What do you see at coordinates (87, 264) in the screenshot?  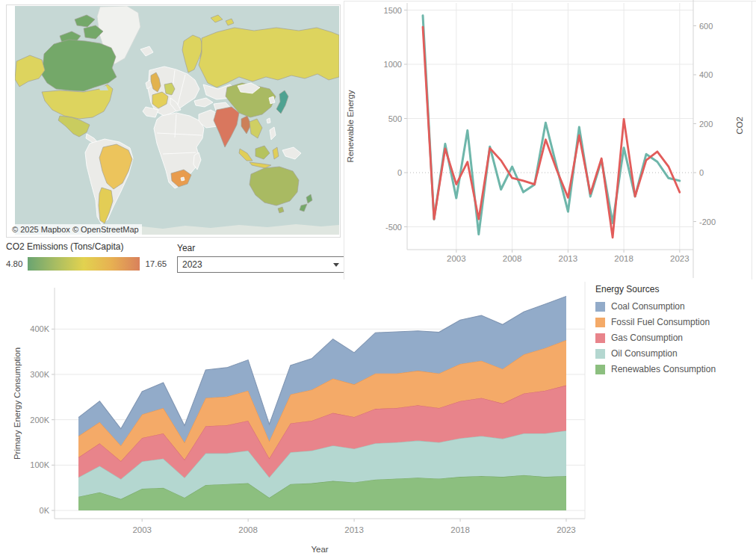 I see `co2-gradient-row: 4.80 17.65` at bounding box center [87, 264].